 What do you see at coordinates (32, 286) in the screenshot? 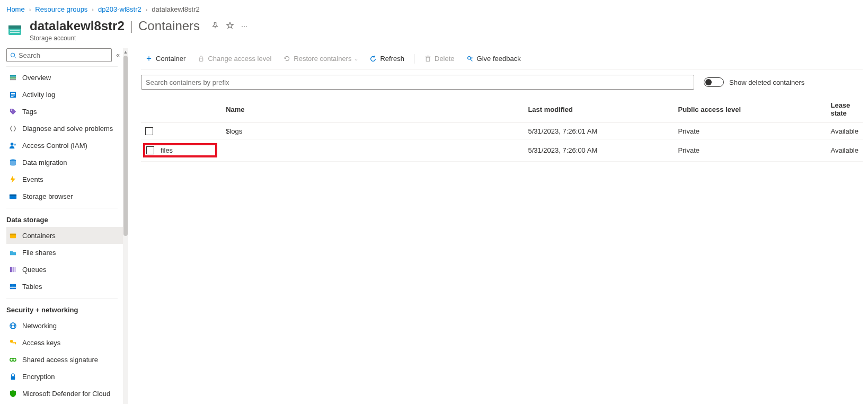
I see `sidebar-item-label: Tables` at bounding box center [32, 286].